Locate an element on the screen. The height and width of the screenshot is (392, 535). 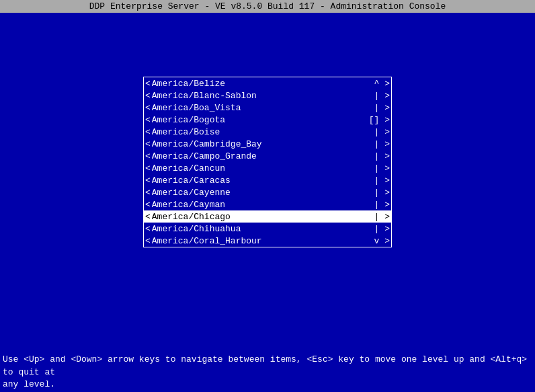
list-item: < America/Belize^ > is located at coordinates (268, 83).